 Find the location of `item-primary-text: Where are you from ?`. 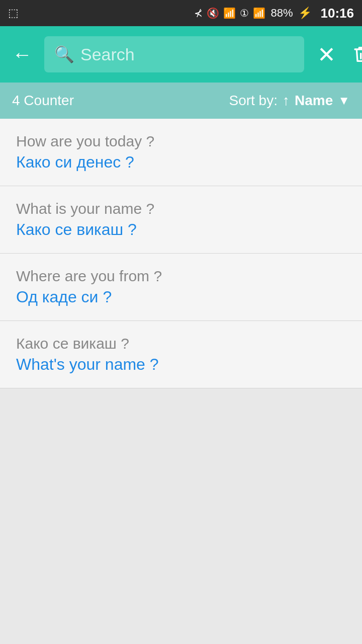

item-primary-text: Where are you from ? is located at coordinates (181, 276).